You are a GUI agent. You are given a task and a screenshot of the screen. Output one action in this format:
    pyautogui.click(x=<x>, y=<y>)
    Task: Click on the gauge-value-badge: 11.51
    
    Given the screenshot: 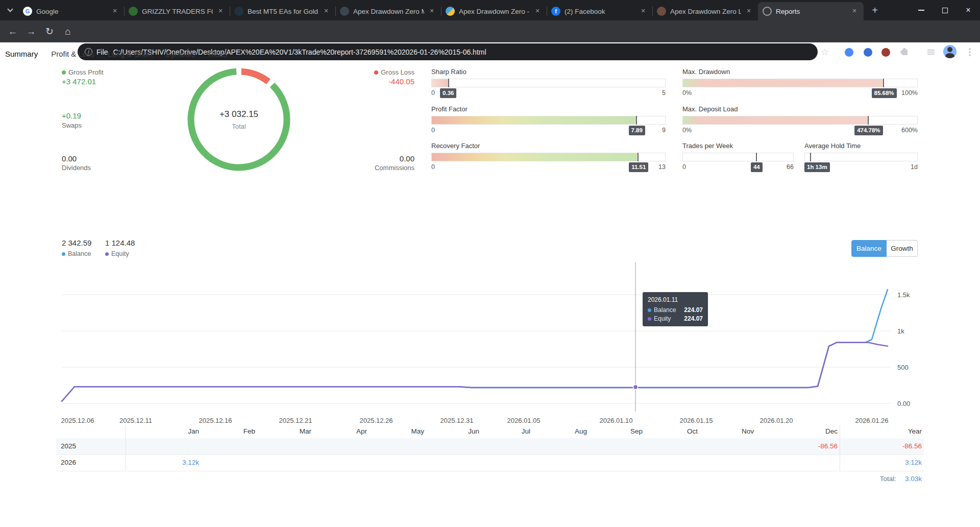 What is the action you would take?
    pyautogui.click(x=639, y=167)
    